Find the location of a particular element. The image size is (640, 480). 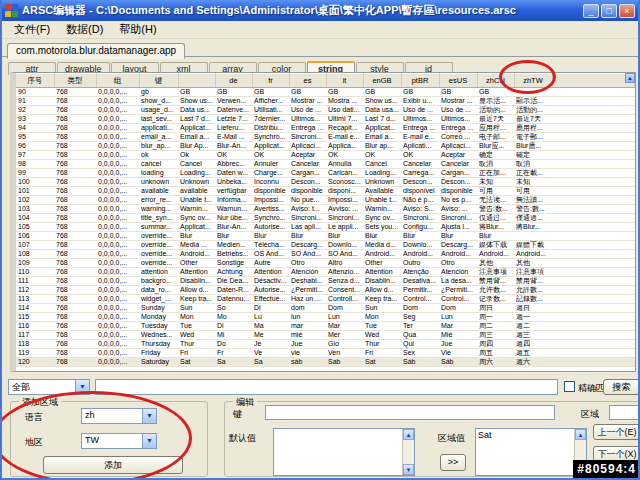

table-cell: 112 is located at coordinates (35, 290).